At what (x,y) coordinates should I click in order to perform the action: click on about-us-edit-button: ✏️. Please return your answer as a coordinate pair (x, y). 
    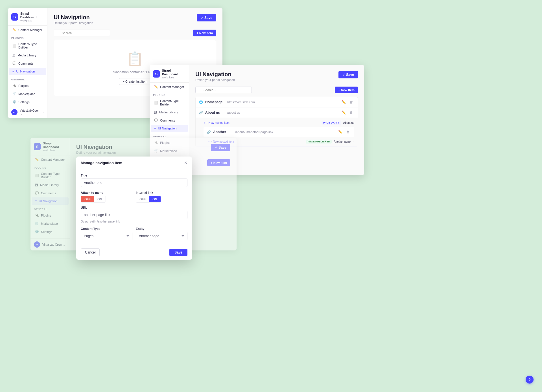
    Looking at the image, I should click on (344, 113).